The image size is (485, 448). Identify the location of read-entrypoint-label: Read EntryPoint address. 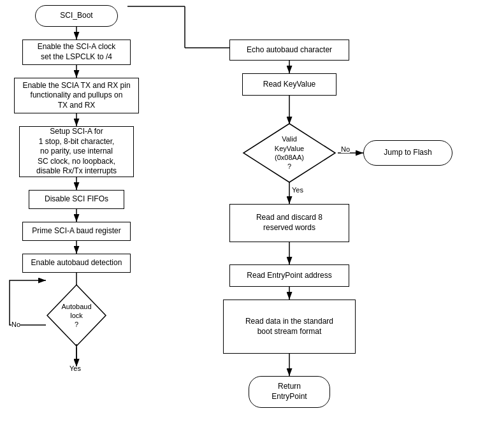
(289, 276).